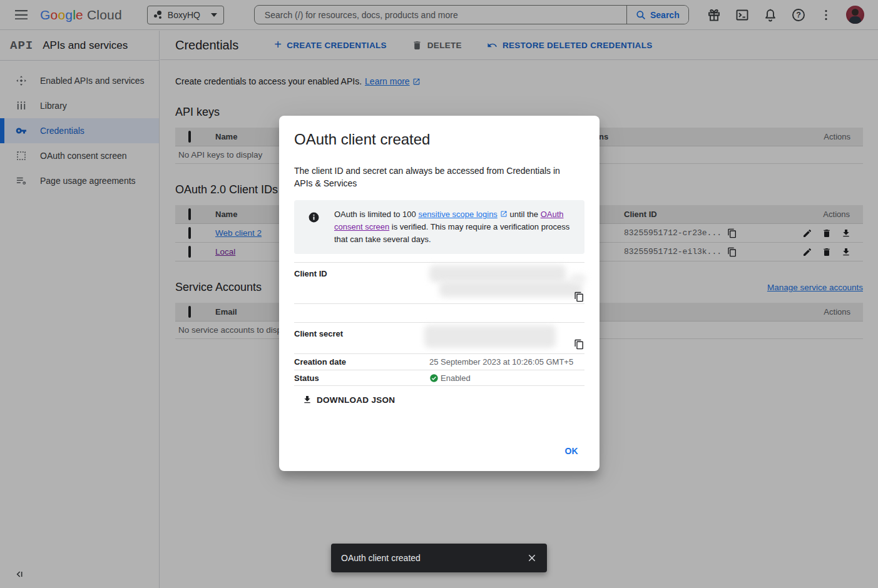 The width and height of the screenshot is (878, 588). What do you see at coordinates (362, 342) in the screenshot?
I see `client-secret-label: Client secret` at bounding box center [362, 342].